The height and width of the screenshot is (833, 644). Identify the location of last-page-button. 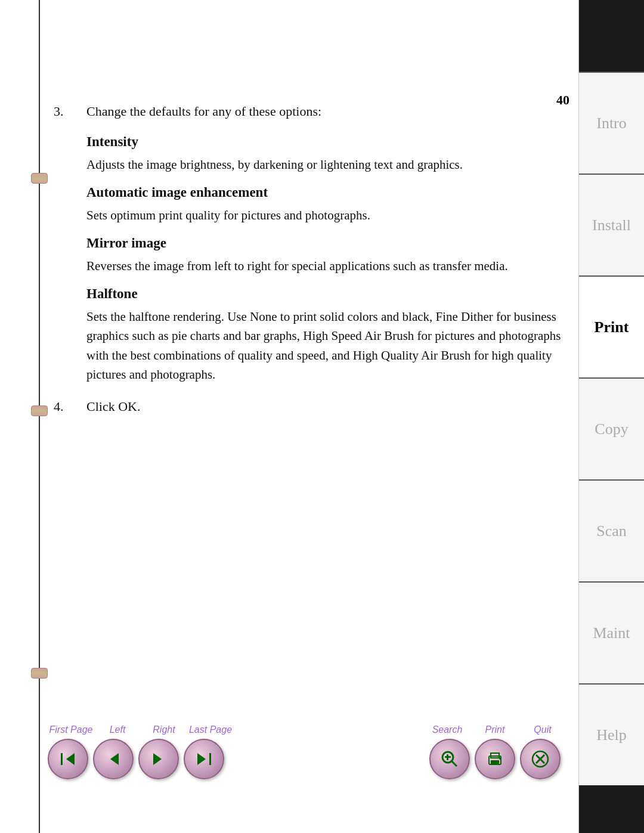
(204, 759).